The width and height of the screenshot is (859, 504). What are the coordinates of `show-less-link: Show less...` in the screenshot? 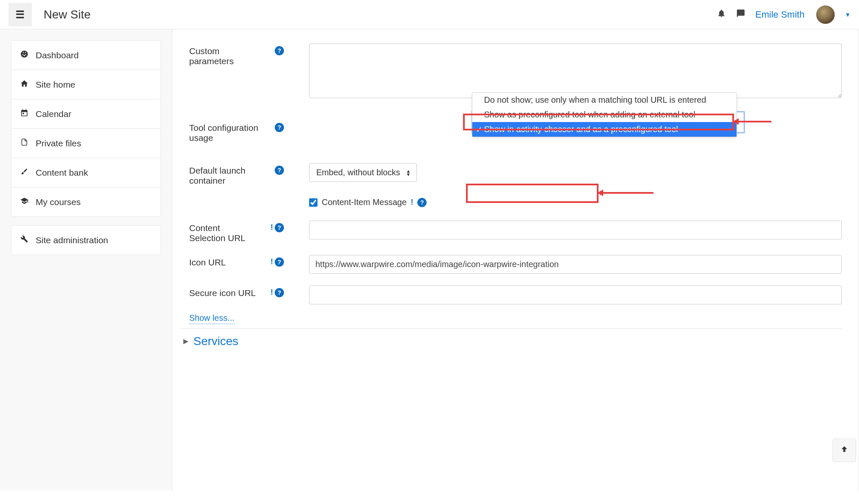 It's located at (212, 319).